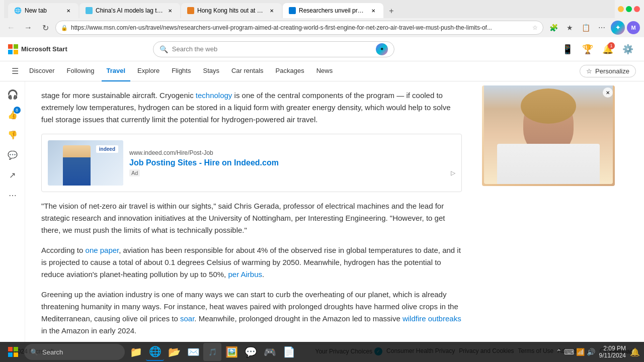 The height and width of the screenshot is (362, 644). What do you see at coordinates (13, 195) in the screenshot?
I see `more-options-icon: ⋯` at bounding box center [13, 195].